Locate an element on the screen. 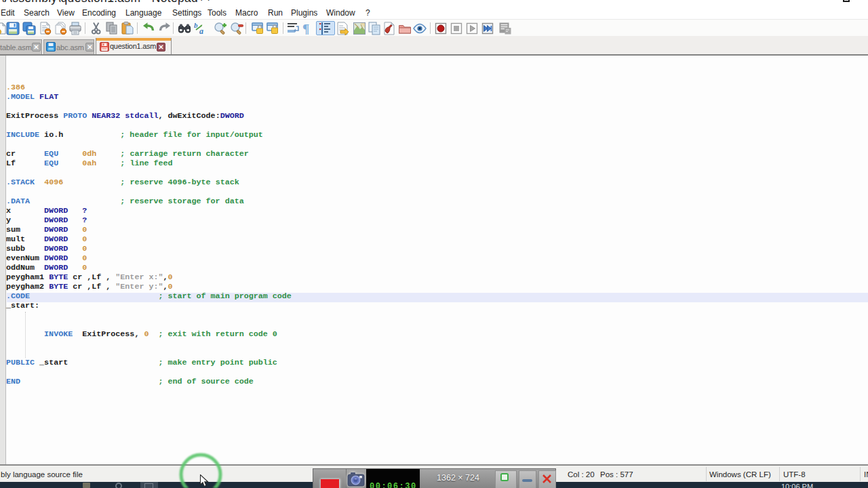 The height and width of the screenshot is (488, 868). svg-text: a is located at coordinates (201, 31).